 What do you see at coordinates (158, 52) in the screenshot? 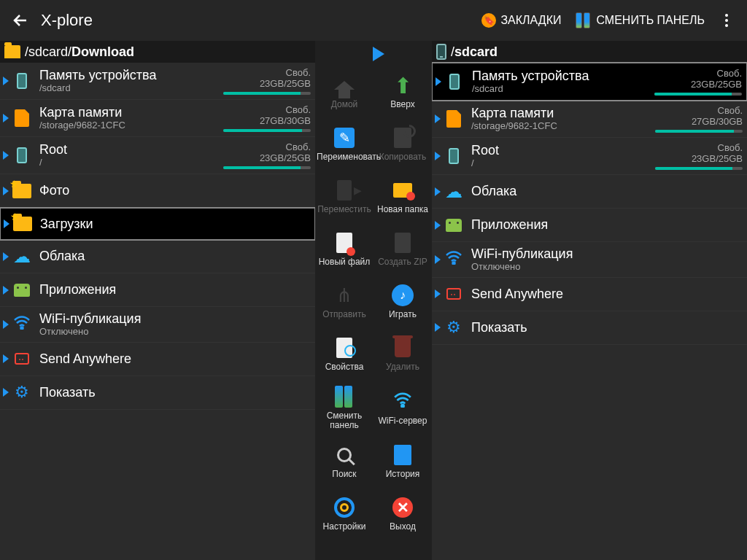
I see `left-path-header: /sdcard/Download` at bounding box center [158, 52].